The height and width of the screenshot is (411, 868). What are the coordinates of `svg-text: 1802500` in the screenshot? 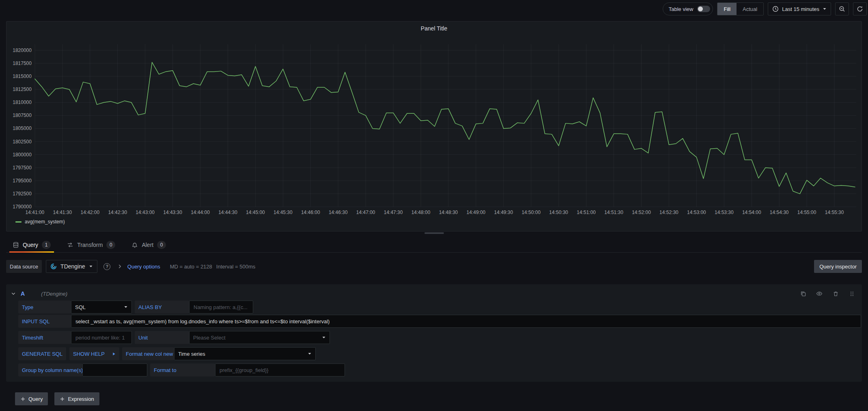 It's located at (22, 142).